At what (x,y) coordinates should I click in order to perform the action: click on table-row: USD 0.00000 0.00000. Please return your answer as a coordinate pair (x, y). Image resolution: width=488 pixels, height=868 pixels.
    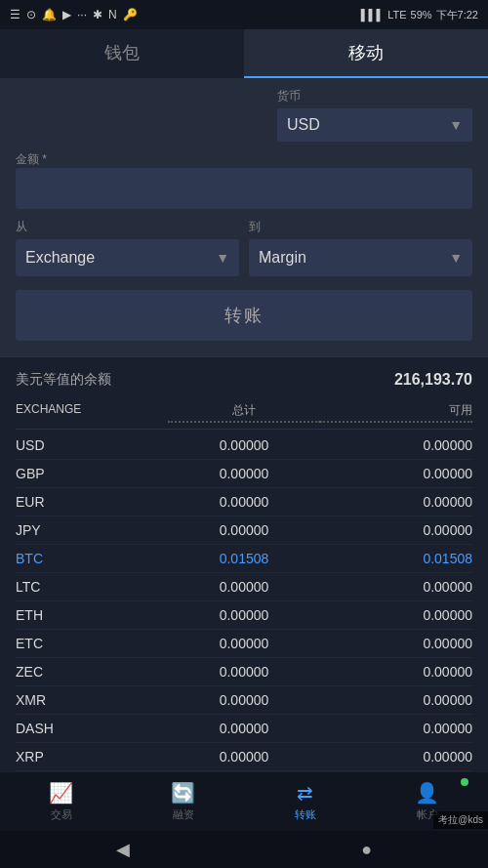
    Looking at the image, I should click on (244, 445).